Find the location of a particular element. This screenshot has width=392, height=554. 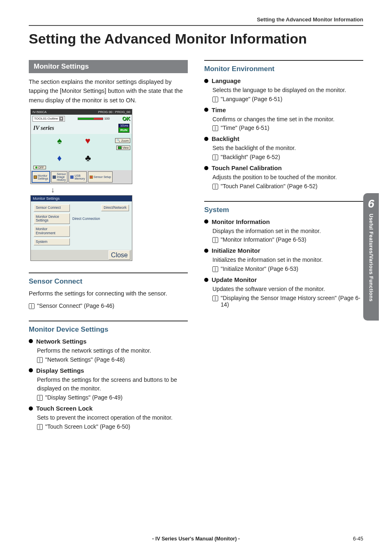

tab-monitor-settings: Monitor Settings is located at coordinates (41, 177).